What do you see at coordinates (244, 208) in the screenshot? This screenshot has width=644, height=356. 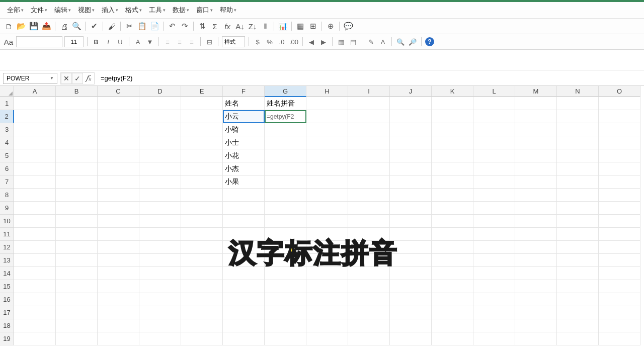 I see `cell-F9` at bounding box center [244, 208].